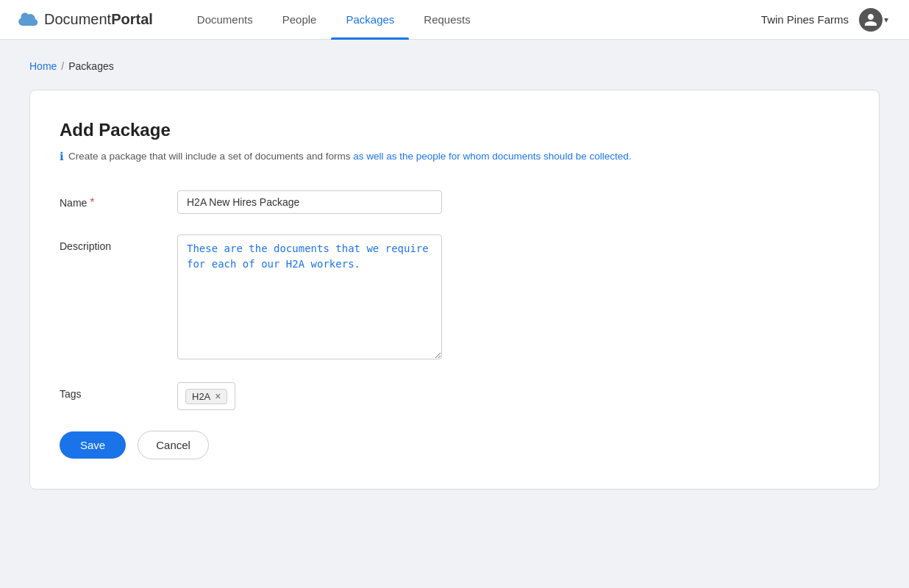 The height and width of the screenshot is (588, 909). Describe the element at coordinates (118, 391) in the screenshot. I see `tags-label: Tags` at that location.